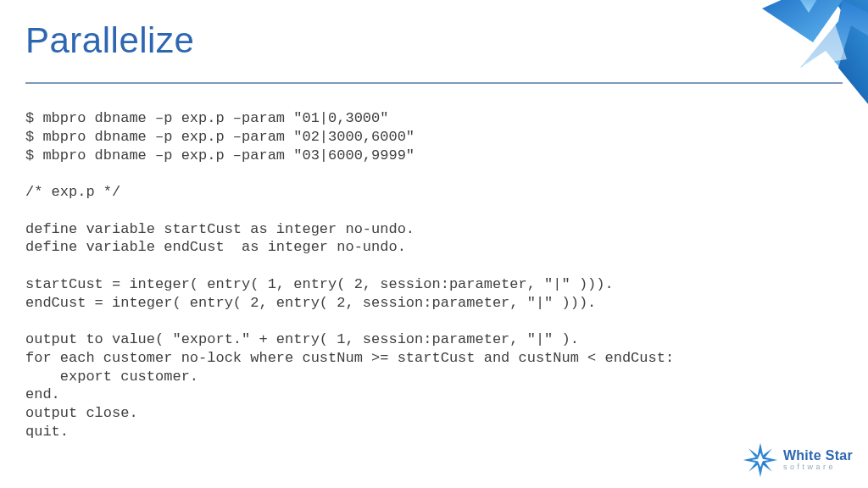 The image size is (868, 488). What do you see at coordinates (798, 460) in the screenshot?
I see `footer-logo: White Star software` at bounding box center [798, 460].